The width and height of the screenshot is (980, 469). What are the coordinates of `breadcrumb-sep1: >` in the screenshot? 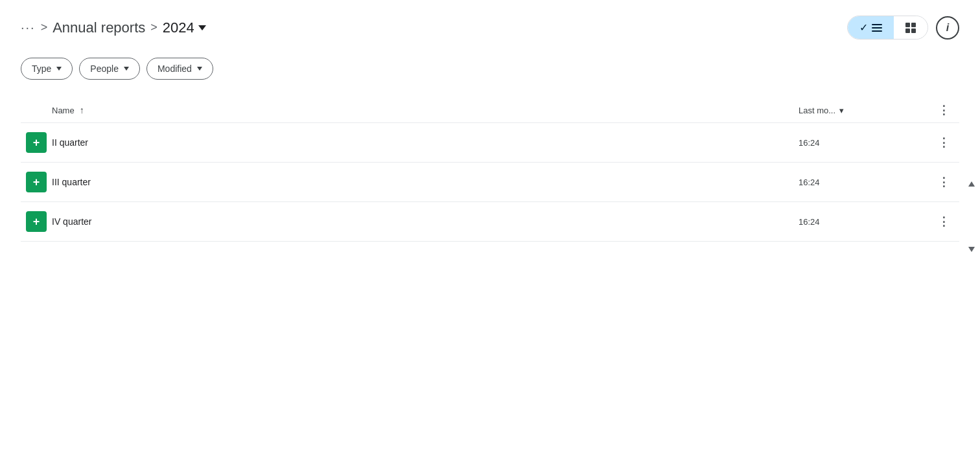 It's located at (44, 27).